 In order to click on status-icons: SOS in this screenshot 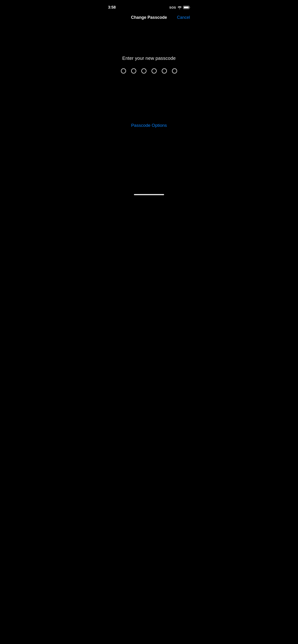, I will do `click(180, 8)`.